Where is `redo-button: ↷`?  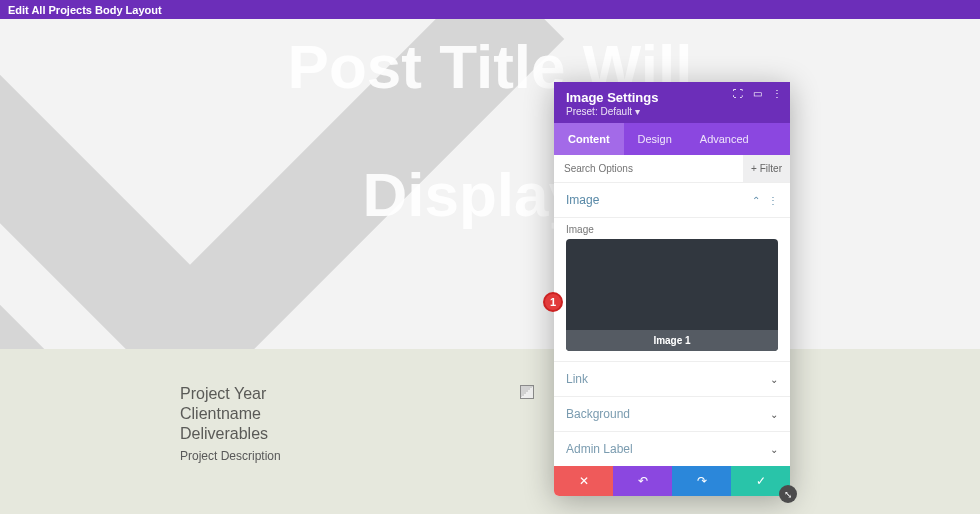 redo-button: ↷ is located at coordinates (702, 481).